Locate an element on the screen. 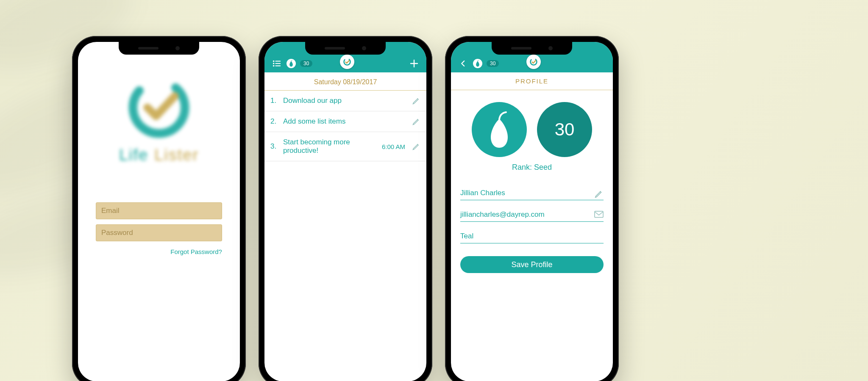 Image resolution: width=868 pixels, height=381 pixels. back-icon is located at coordinates (463, 64).